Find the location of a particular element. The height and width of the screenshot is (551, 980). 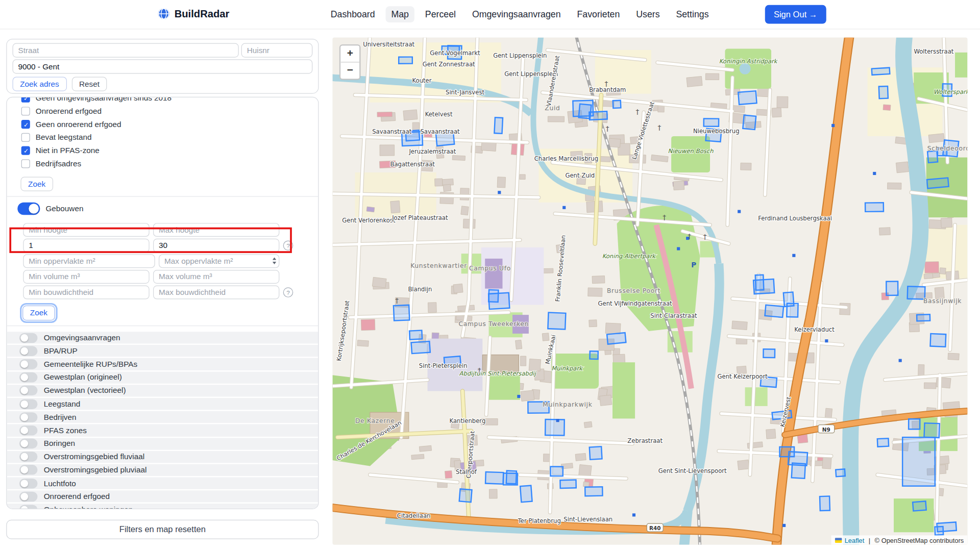

min-bouwdichtheid-input is located at coordinates (86, 293).